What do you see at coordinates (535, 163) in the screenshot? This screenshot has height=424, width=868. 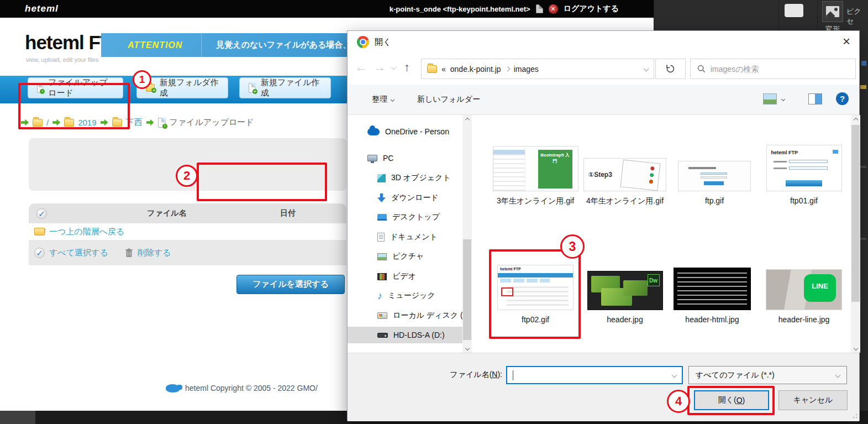 I see `file-item-3nensei: Bootstrap5 入門 3年生オンライン用.gif` at bounding box center [535, 163].